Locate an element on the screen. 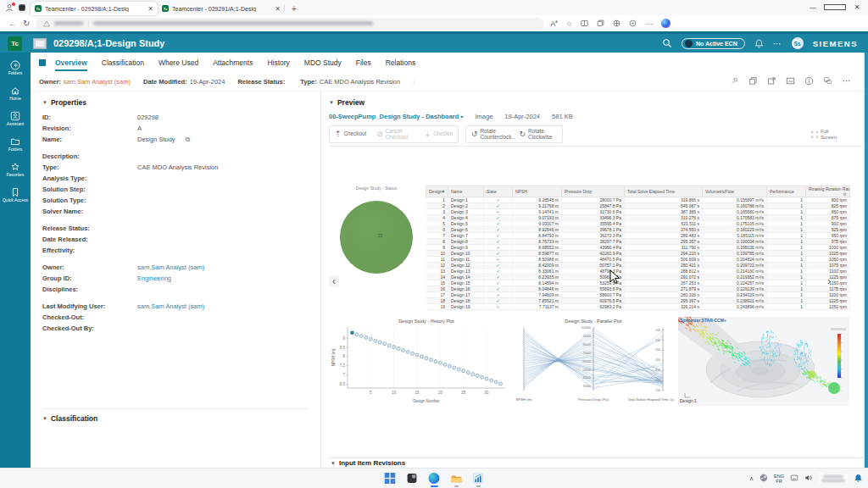  svg-text: 25 is located at coordinates (464, 393).